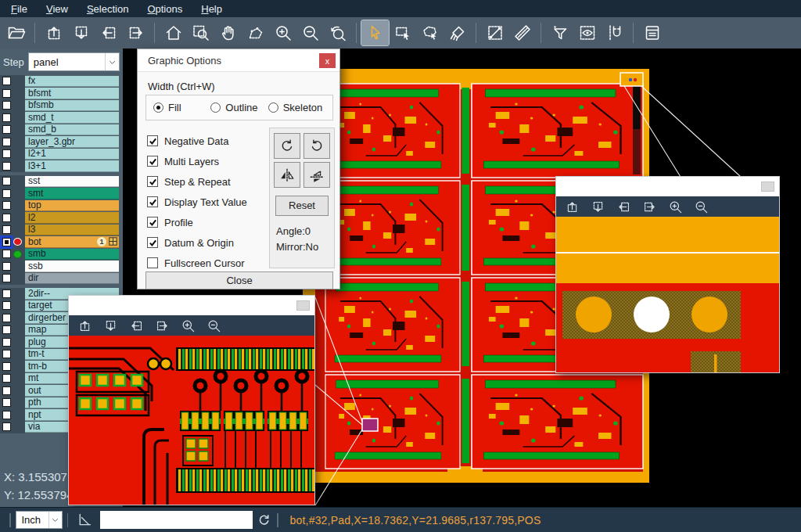 This screenshot has height=532, width=801. What do you see at coordinates (206, 141) in the screenshot?
I see `checkbox-negative-data: Negative Data` at bounding box center [206, 141].